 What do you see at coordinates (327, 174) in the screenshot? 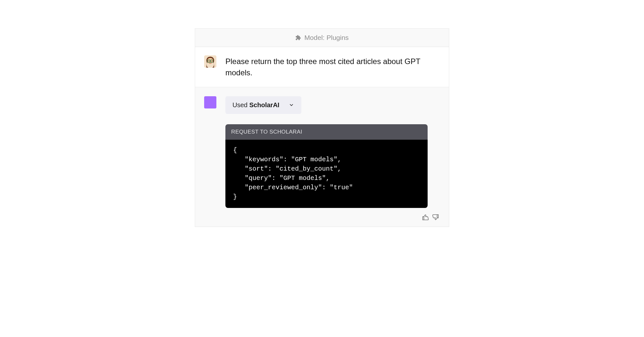
I see `code-block-body: { "keywords": "GPT models", "sort": "cit…` at bounding box center [327, 174].